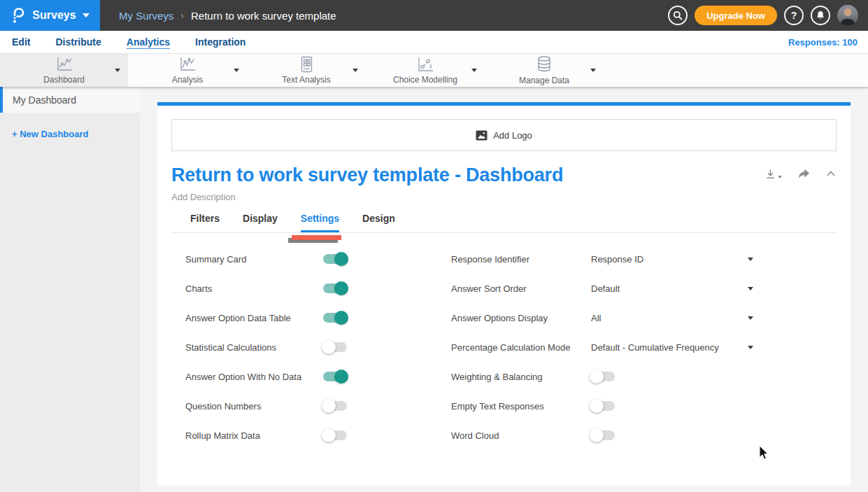  What do you see at coordinates (606, 288) in the screenshot?
I see `select-value: Default` at bounding box center [606, 288].